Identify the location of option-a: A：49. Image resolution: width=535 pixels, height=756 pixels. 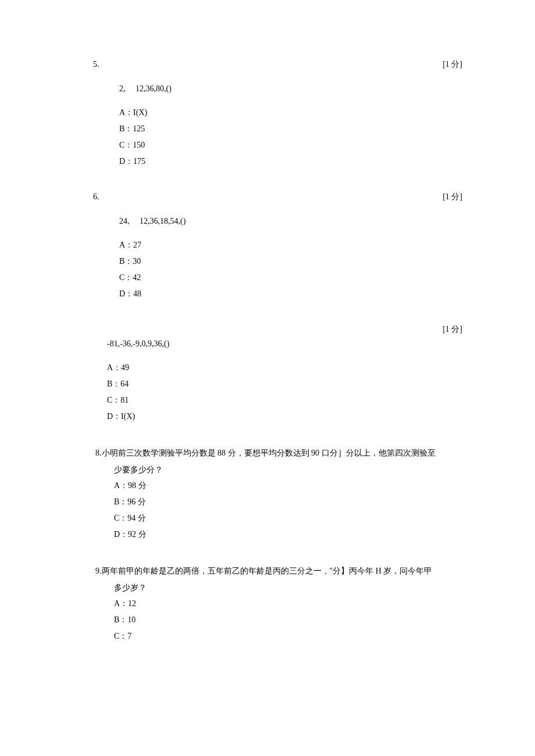
(281, 367).